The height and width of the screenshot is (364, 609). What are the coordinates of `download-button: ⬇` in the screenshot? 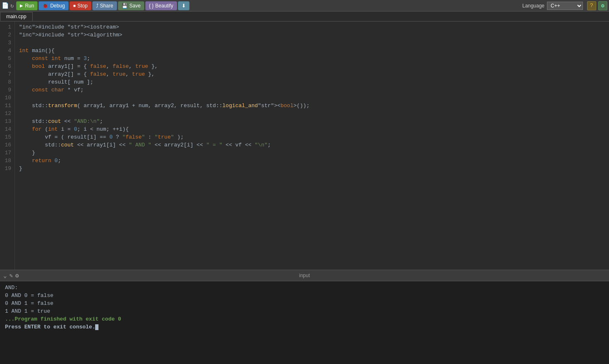 It's located at (184, 6).